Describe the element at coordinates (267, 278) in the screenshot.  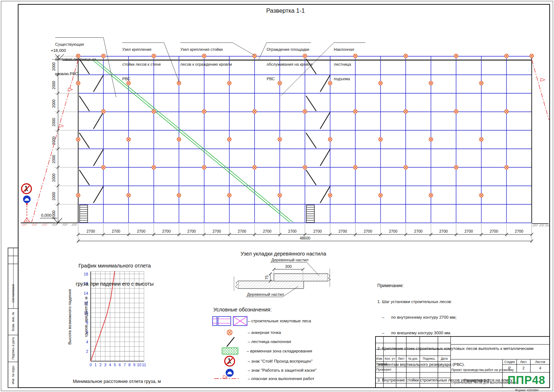
I see `node-dim-height: 75` at that location.